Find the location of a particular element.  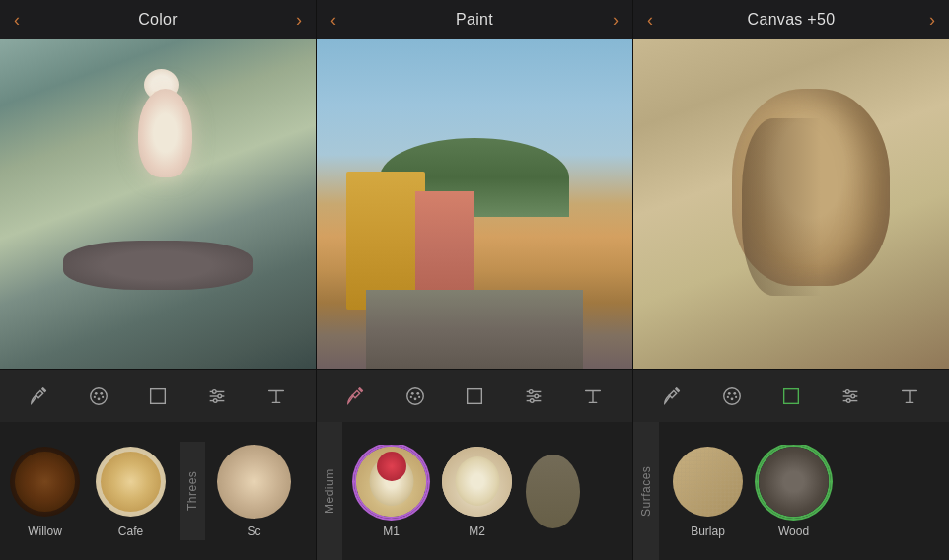

filter-sc: Sc is located at coordinates (255, 491).